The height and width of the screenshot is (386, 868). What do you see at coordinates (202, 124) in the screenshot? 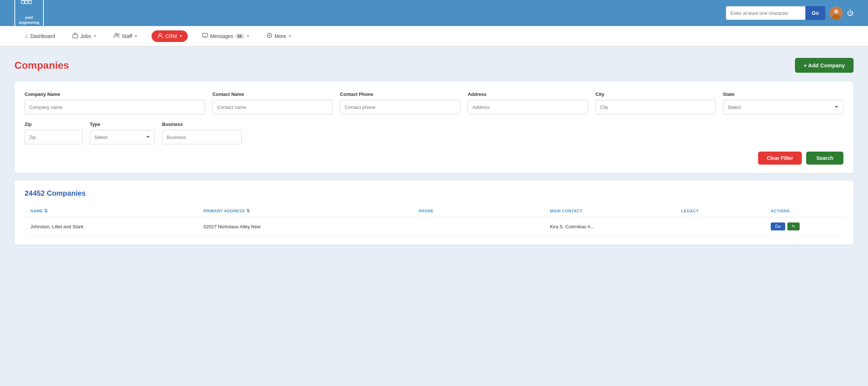
I see `business-label: Business` at bounding box center [202, 124].